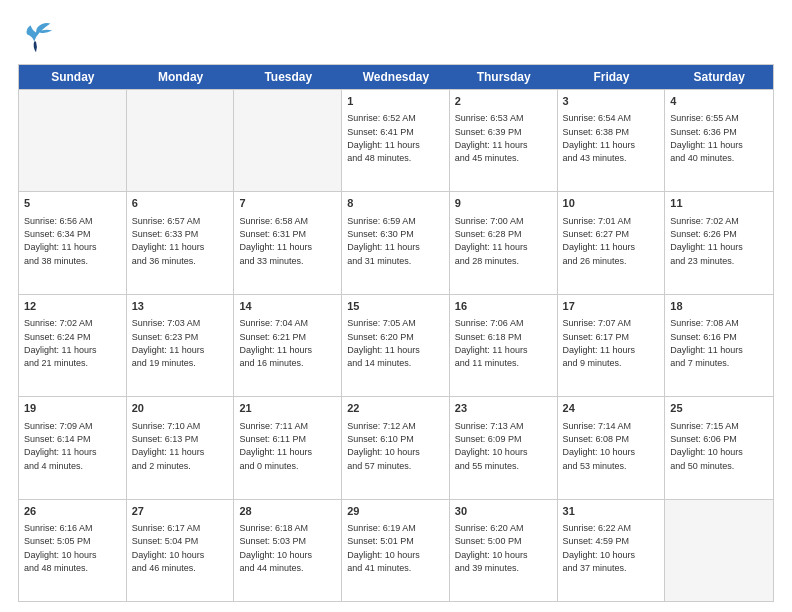  Describe the element at coordinates (706, 138) in the screenshot. I see `day-info: Sunrise: 6:55 AM Sunset: 6:36 PM Dayligh…` at that location.